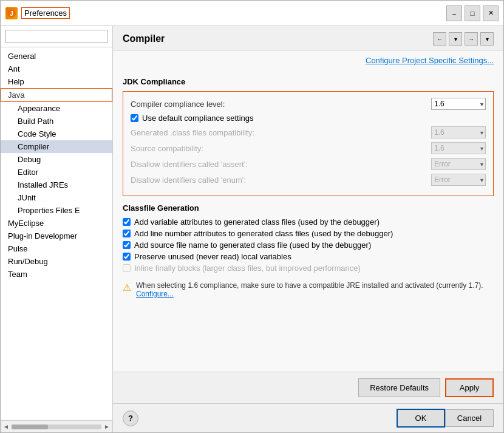  Describe the element at coordinates (126, 256) in the screenshot. I see `preserve-unused-checkbox` at that location.